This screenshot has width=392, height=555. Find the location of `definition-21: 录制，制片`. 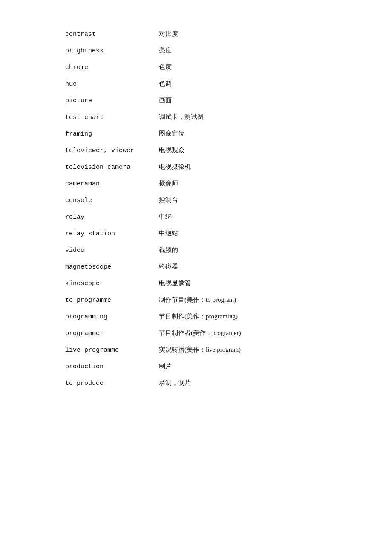

definition-21: 录制，制片 is located at coordinates (175, 383).